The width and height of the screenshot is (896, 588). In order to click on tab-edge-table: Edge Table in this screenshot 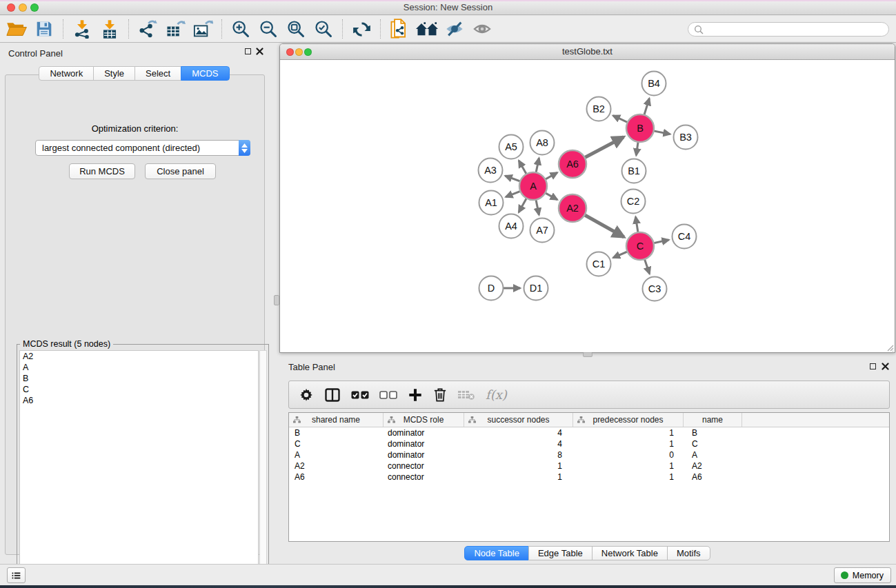, I will do `click(560, 553)`.